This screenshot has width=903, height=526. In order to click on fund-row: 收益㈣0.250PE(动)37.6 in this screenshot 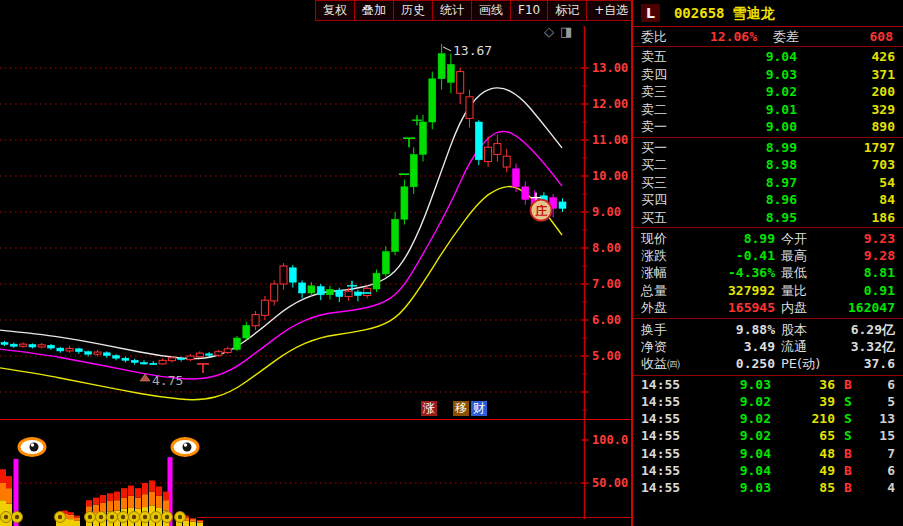, I will do `click(768, 364)`.